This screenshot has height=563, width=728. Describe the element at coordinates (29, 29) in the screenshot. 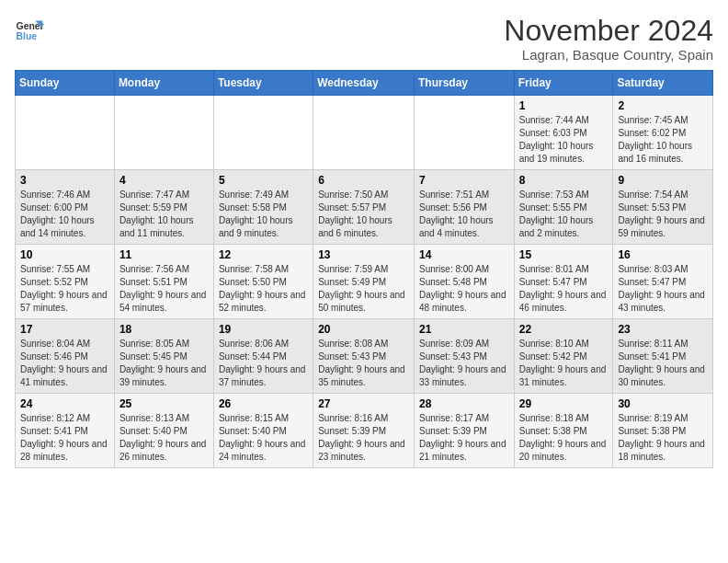

I see `logo-icon: General Blue` at that location.